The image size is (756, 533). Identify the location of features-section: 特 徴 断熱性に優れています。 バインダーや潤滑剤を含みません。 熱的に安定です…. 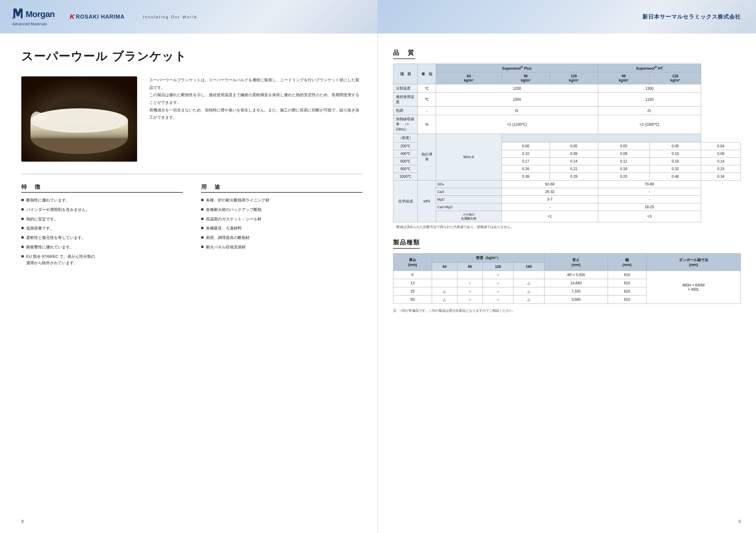
(192, 226).